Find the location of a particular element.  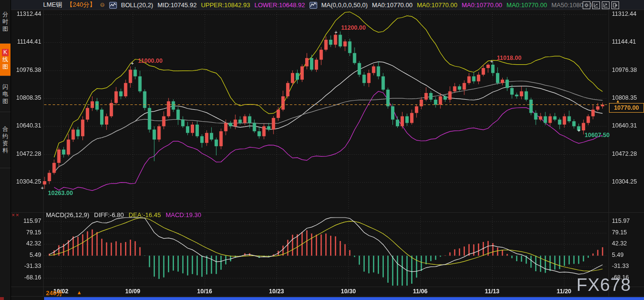

boll-mid-value: MID:10745.92 is located at coordinates (177, 5).